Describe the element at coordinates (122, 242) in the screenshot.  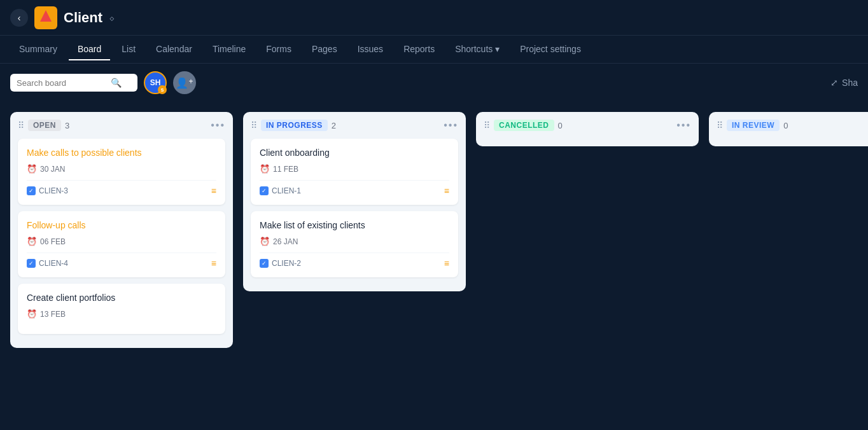
I see `card-date: ⏰06 FEB` at that location.